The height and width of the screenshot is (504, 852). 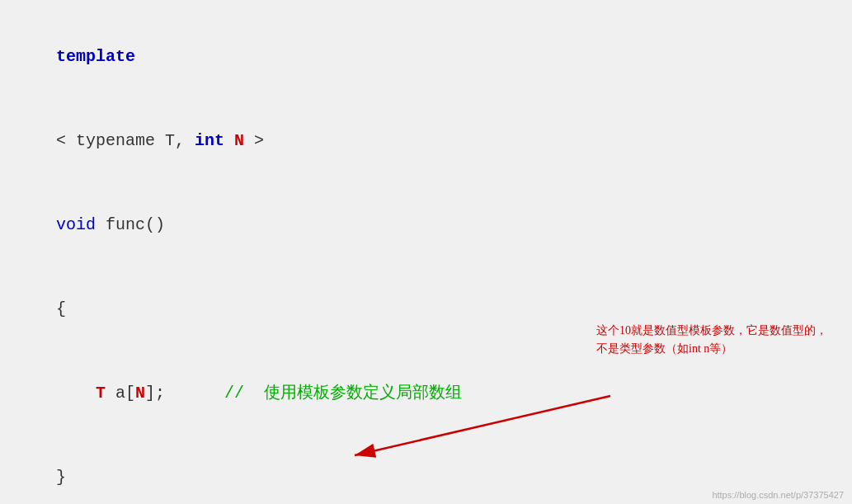 What do you see at coordinates (130, 224) in the screenshot?
I see `func-name: func()` at bounding box center [130, 224].